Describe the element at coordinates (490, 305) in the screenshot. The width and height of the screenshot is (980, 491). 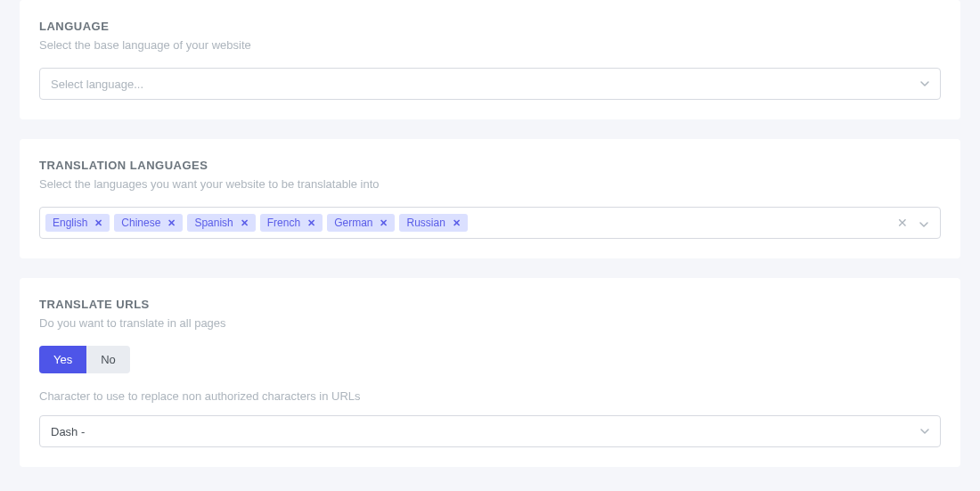
I see `urls-title: TRANSLATE URLS` at that location.